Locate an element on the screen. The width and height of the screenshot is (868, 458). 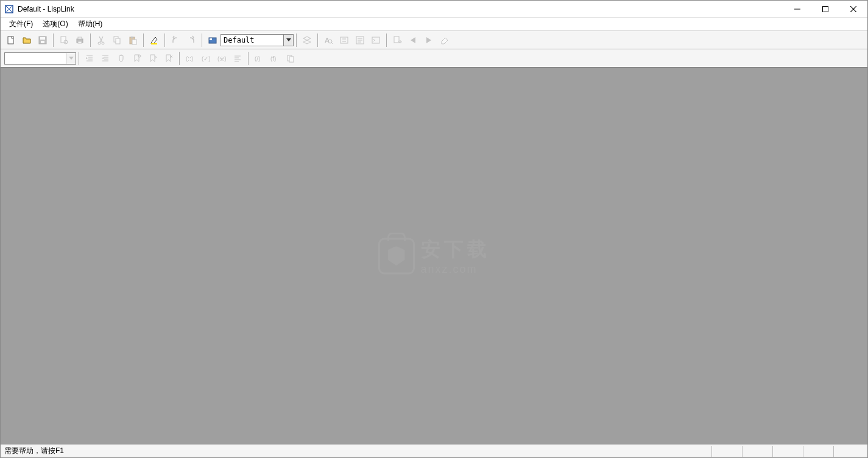
bookmark-toggle-button is located at coordinates (137, 58).